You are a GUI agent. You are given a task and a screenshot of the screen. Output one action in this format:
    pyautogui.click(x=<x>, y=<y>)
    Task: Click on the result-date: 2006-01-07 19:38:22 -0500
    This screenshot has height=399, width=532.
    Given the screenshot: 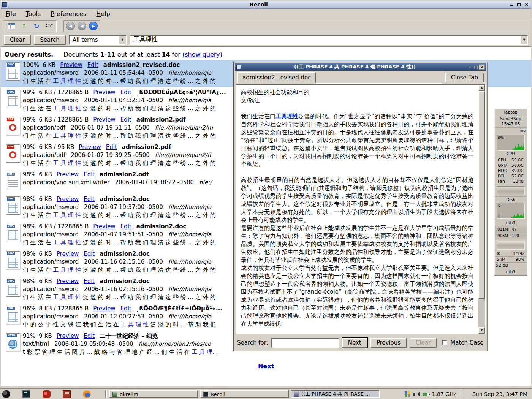 What is the action you would take?
    pyautogui.click(x=154, y=182)
    